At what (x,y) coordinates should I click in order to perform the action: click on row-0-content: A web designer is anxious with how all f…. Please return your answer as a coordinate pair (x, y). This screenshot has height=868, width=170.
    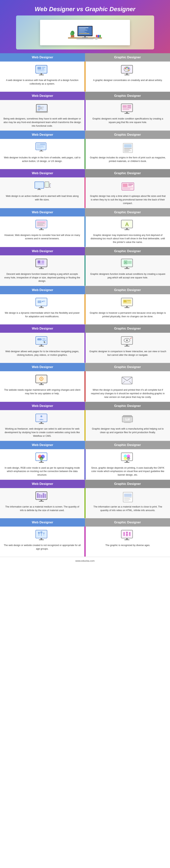
    Looking at the image, I should click on (85, 77).